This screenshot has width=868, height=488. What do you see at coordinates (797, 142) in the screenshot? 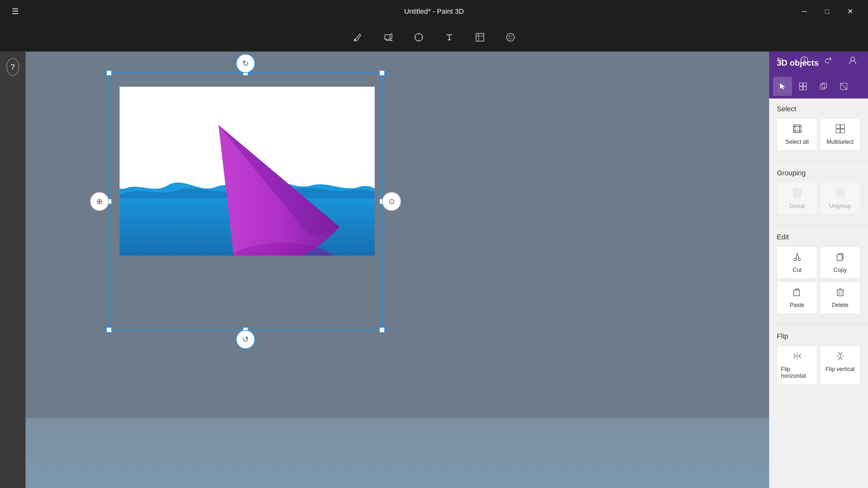
I see `select-all-label: Select all` at bounding box center [797, 142].